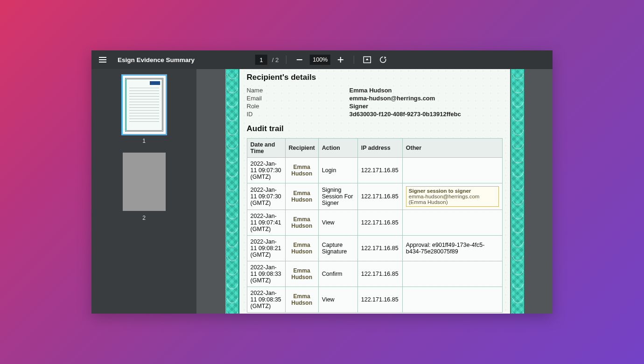 The width and height of the screenshot is (644, 364). Describe the element at coordinates (338, 171) in the screenshot. I see `cell-action: Login` at that location.